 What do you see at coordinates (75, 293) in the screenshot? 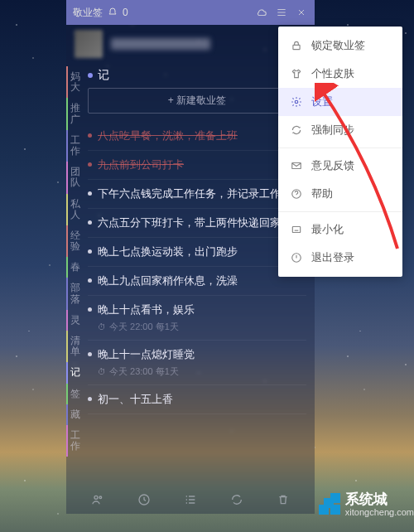
I see `sidebar-tab: 部落` at bounding box center [75, 293].